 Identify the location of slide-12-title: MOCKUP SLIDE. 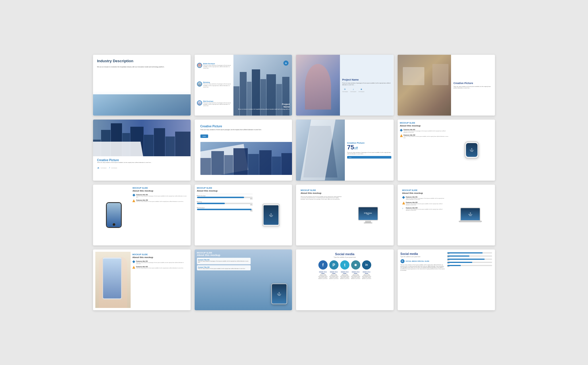
(424, 190).